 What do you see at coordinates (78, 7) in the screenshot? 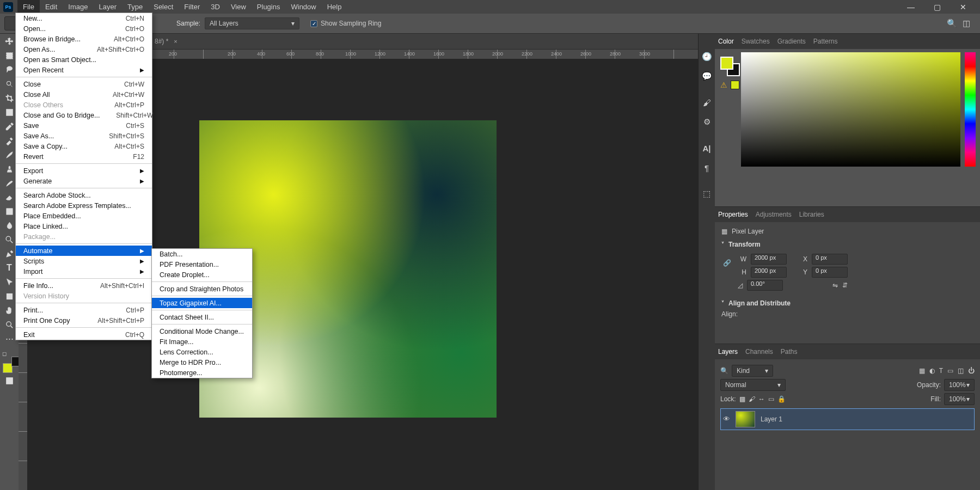
I see `menu-image: Image` at bounding box center [78, 7].